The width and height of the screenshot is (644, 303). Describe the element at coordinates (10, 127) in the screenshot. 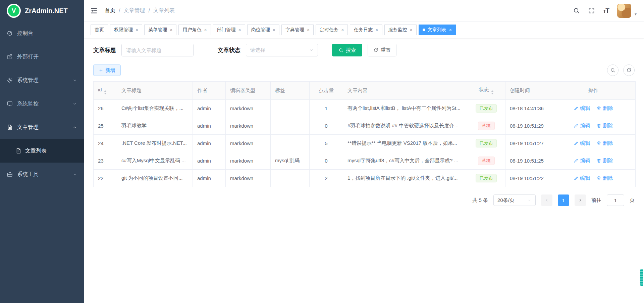

I see `document-icon` at that location.